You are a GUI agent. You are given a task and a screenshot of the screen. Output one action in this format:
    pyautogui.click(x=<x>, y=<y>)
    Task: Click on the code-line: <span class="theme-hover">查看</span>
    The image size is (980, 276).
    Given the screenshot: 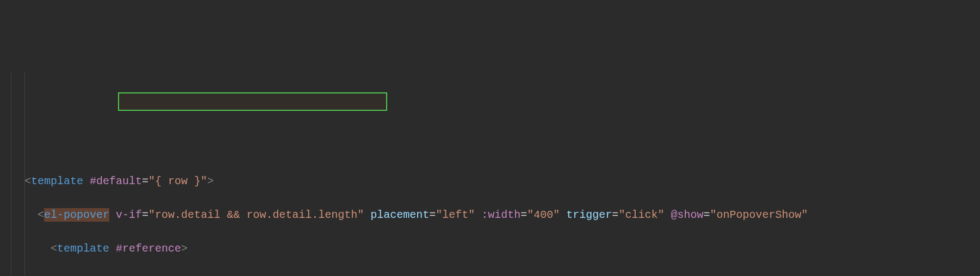 What is the action you would take?
    pyautogui.click(x=490, y=275)
    